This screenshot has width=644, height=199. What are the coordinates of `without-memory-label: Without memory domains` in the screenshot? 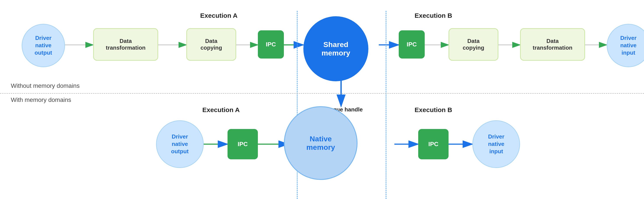 It's located at (45, 86).